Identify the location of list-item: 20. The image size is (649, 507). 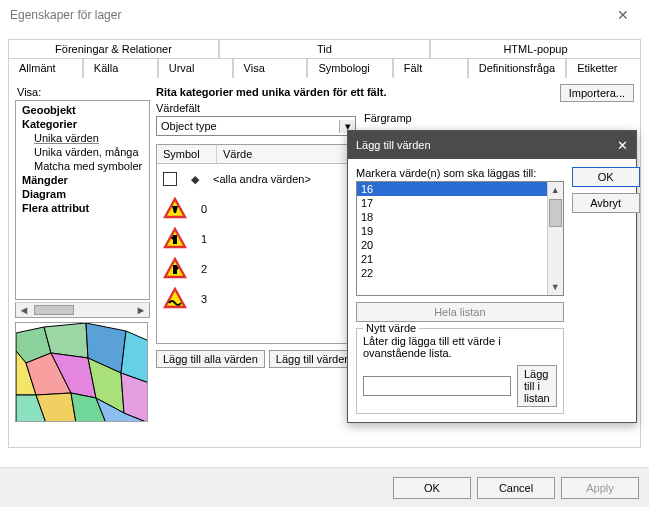
(452, 245).